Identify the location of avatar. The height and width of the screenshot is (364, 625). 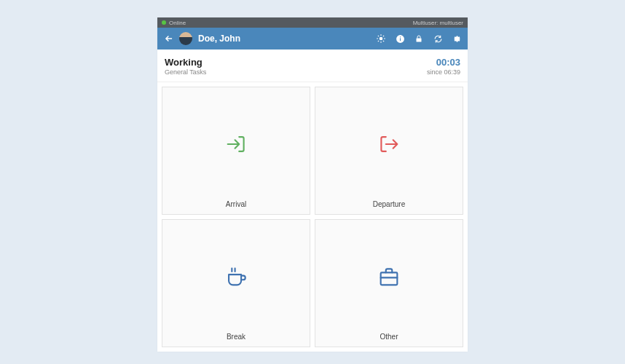
(186, 39).